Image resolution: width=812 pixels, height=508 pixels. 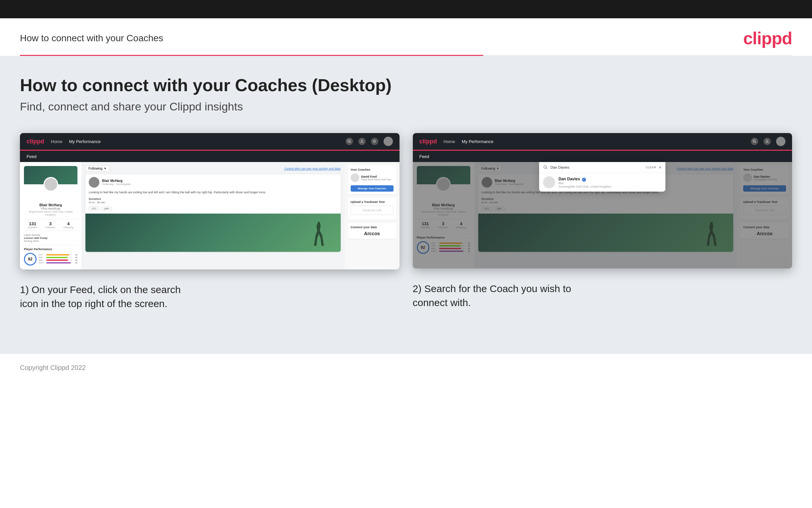 I want to click on post-text-1: Looking to feel like my hands are exitin…, so click(x=213, y=194).